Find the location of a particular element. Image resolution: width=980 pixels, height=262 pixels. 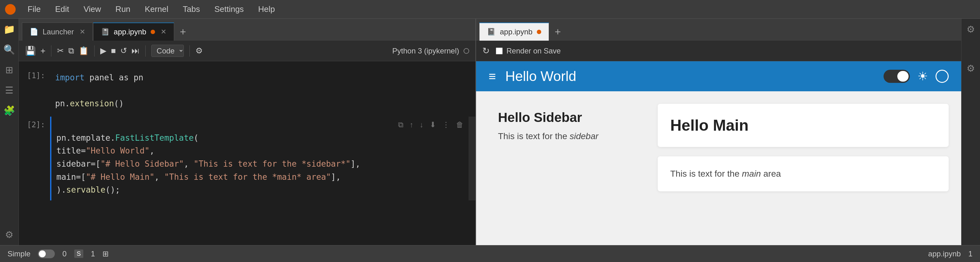

app-ipynb-dirty-dot is located at coordinates (153, 32).